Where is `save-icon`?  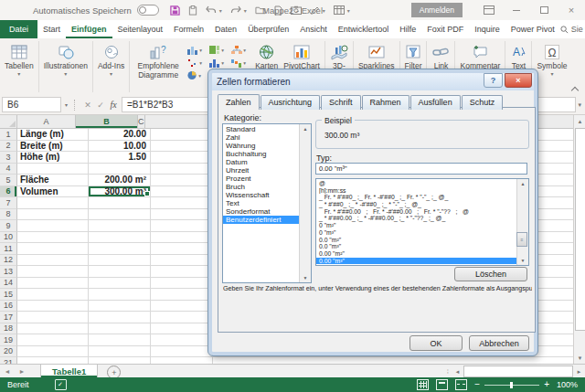 save-icon is located at coordinates (176, 11).